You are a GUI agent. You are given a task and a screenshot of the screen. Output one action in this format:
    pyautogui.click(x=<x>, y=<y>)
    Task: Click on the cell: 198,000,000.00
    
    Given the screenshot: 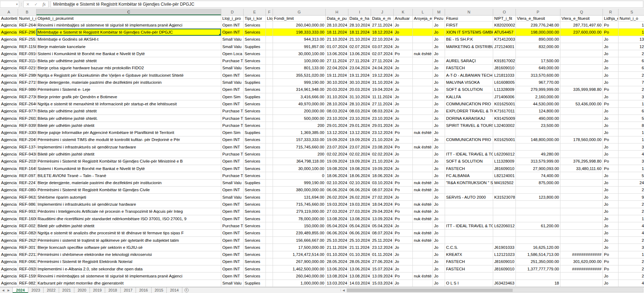 What is the action you would take?
    pyautogui.click(x=538, y=32)
    